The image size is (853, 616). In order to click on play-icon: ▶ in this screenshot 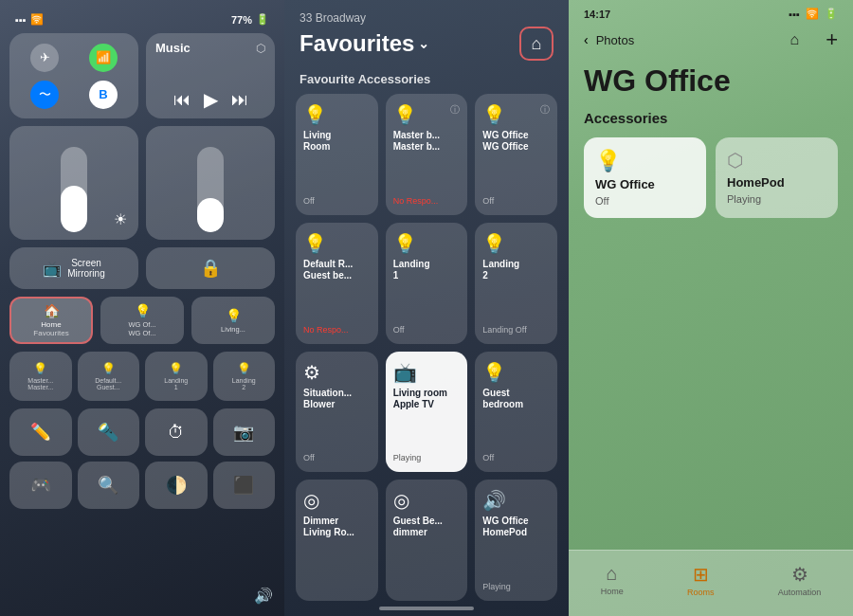, I will do `click(210, 100)`.